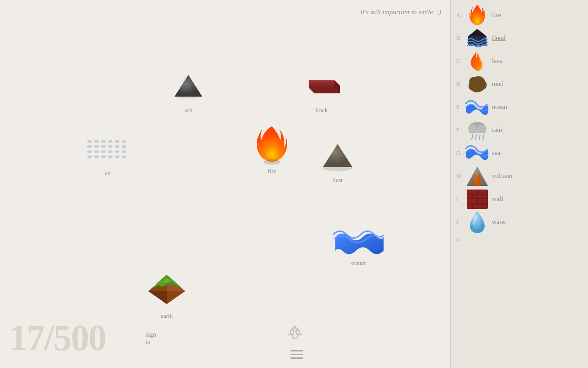 The height and width of the screenshot is (368, 588). I want to click on fire-icon, so click(272, 145).